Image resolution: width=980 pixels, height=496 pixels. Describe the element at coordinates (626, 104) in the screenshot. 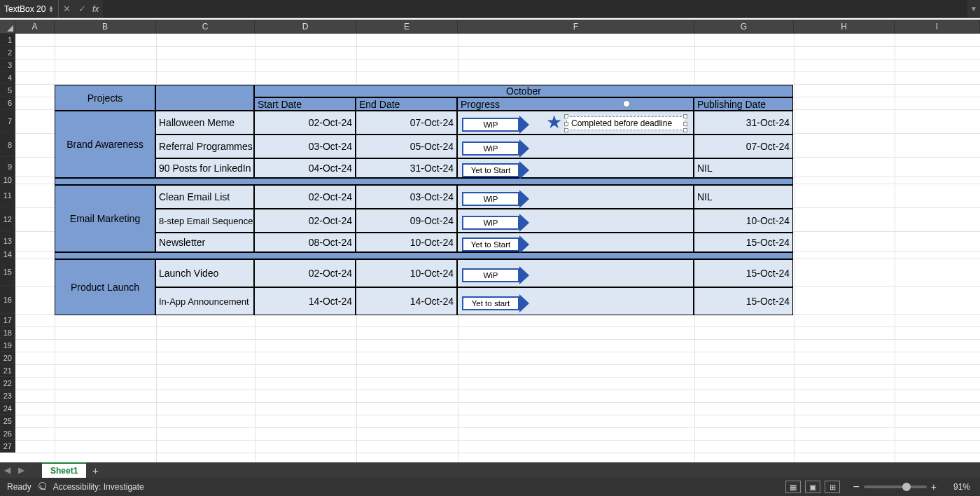

I see `rotate-handle` at that location.